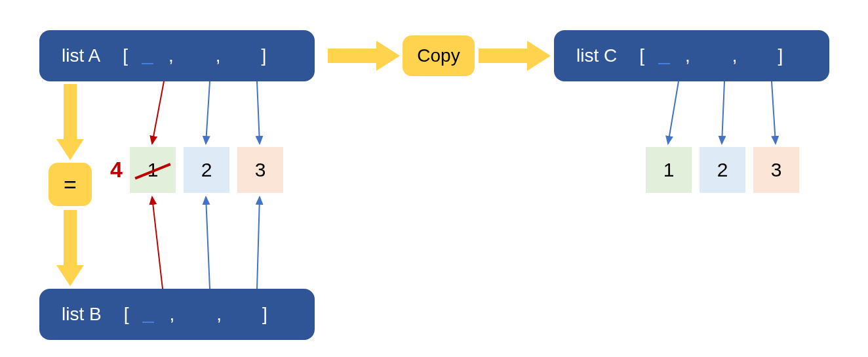  Describe the element at coordinates (125, 56) in the screenshot. I see `list-a-open: [` at that location.